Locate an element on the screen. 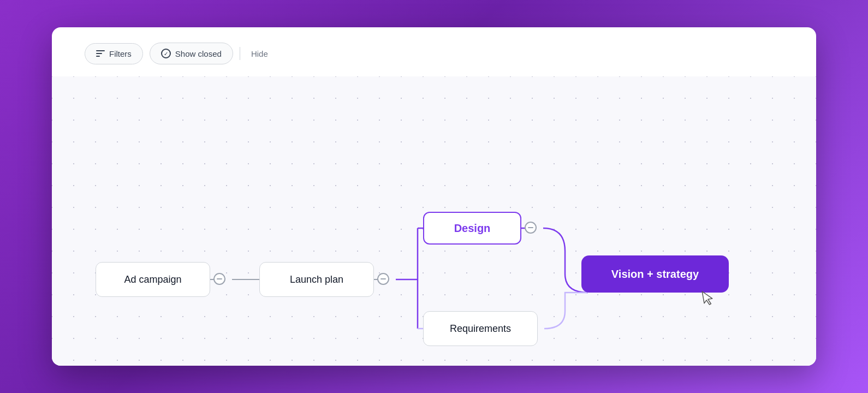 The width and height of the screenshot is (868, 393). show-closed-label: Show closed is located at coordinates (199, 53).